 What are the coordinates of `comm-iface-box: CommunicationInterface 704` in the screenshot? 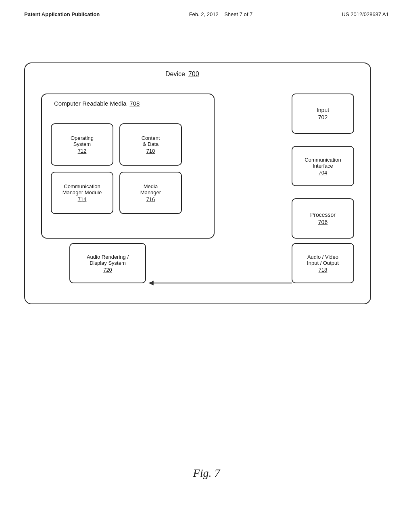 It's located at (323, 166).